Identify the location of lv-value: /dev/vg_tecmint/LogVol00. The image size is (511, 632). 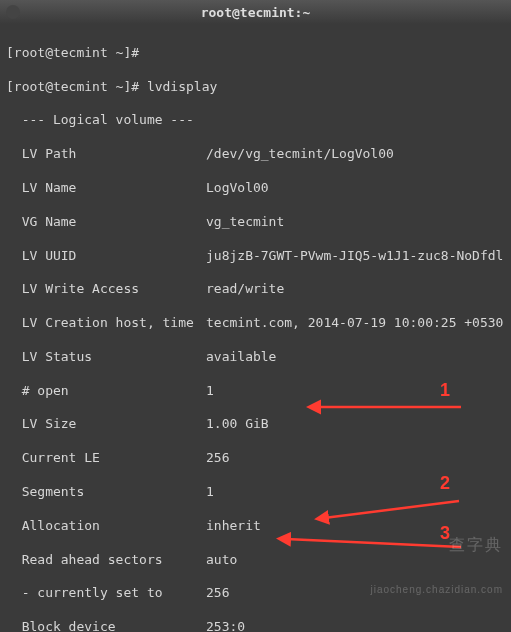
(300, 154).